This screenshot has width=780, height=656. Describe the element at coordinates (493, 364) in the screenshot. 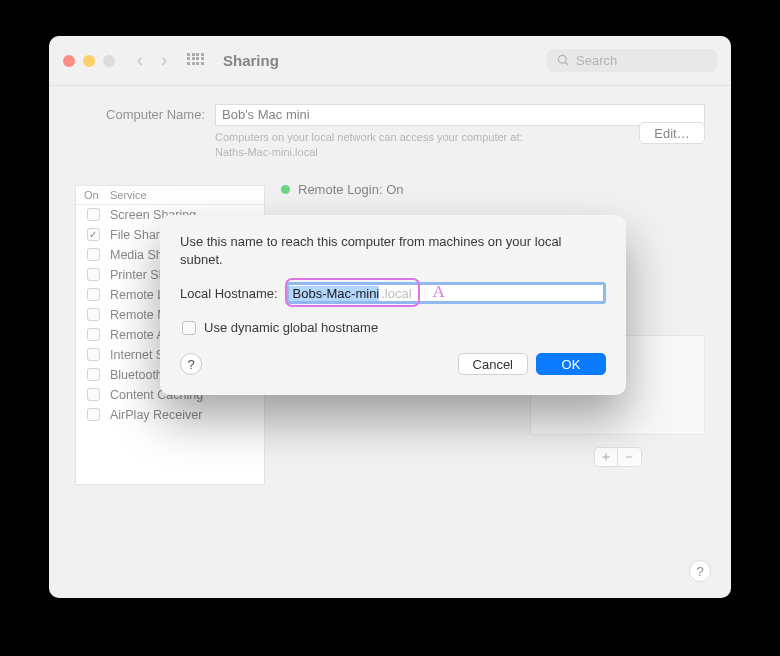

I see `cancel-button: Cancel` at that location.